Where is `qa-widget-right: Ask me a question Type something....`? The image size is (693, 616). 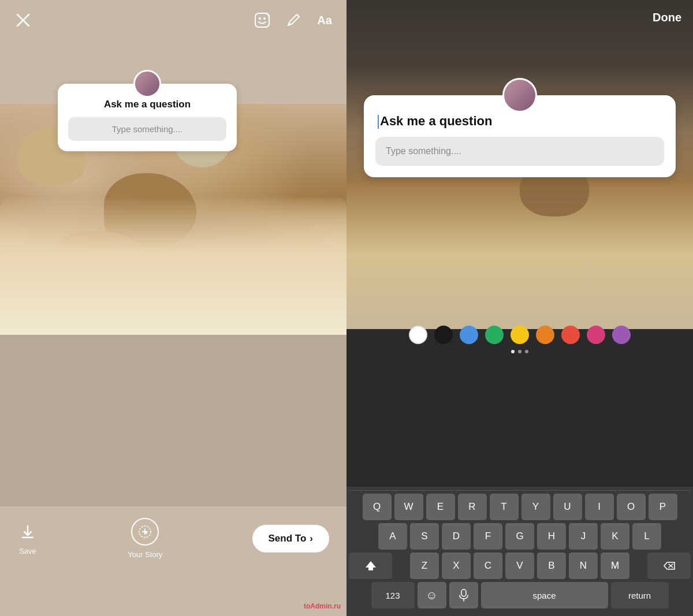
qa-widget-right: Ask me a question Type something.... is located at coordinates (520, 136).